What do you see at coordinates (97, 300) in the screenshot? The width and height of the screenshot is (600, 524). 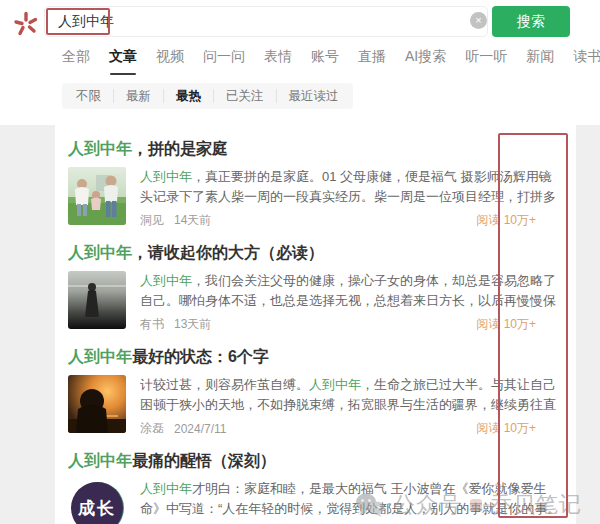 I see `thumbnail-person-standing-on-beach` at bounding box center [97, 300].